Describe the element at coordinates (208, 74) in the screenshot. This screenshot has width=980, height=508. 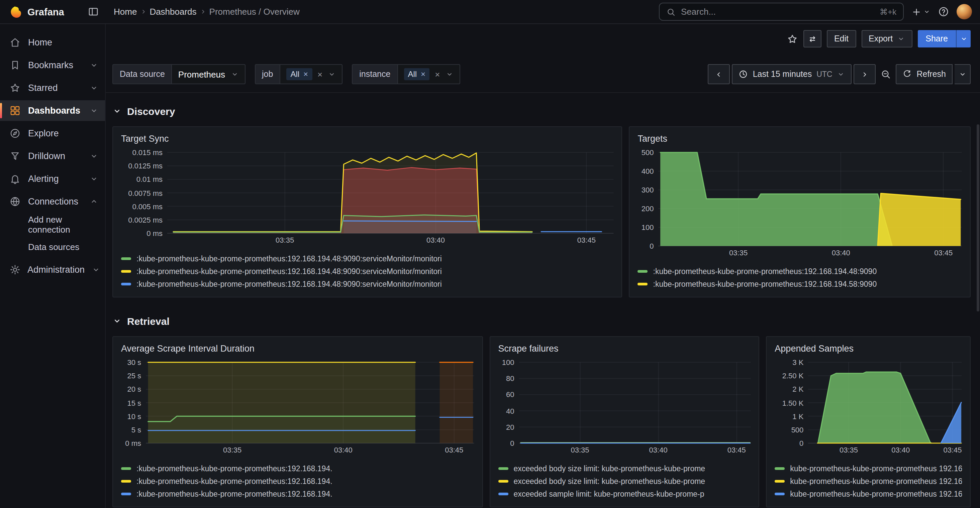
I see `datasource-select: Prometheus` at that location.